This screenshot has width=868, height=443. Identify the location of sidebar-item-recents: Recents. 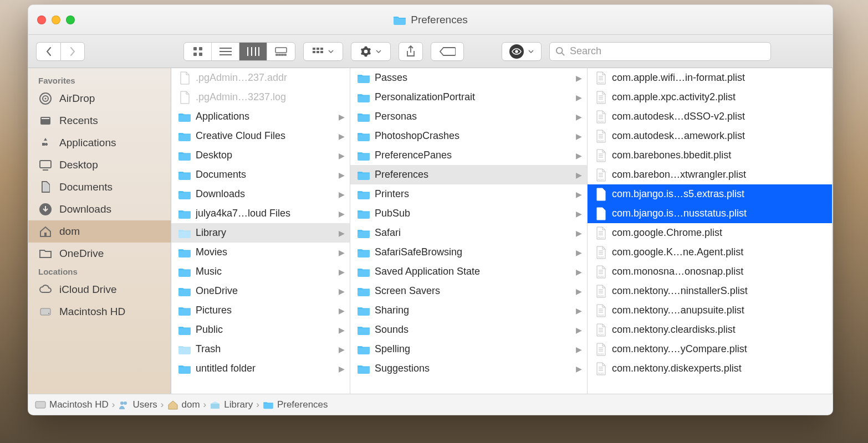
(100, 121).